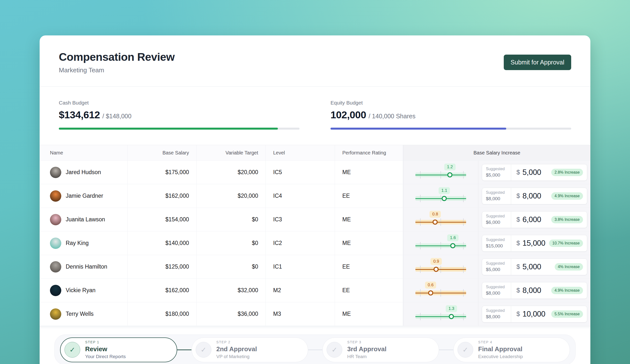  I want to click on stepper-step: ✓ STEP 4 Final Approval Executive Leader…, so click(512, 350).